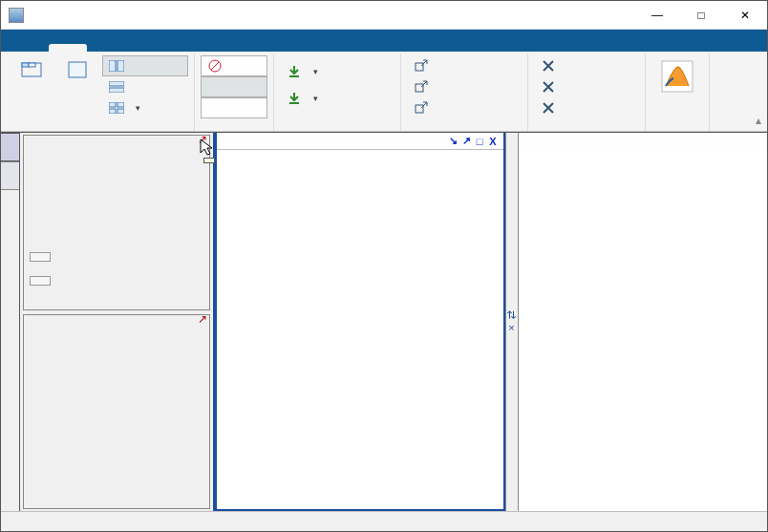 Image resolution: width=768 pixels, height=532 pixels. I want to click on matlab-logo-icon, so click(677, 76).